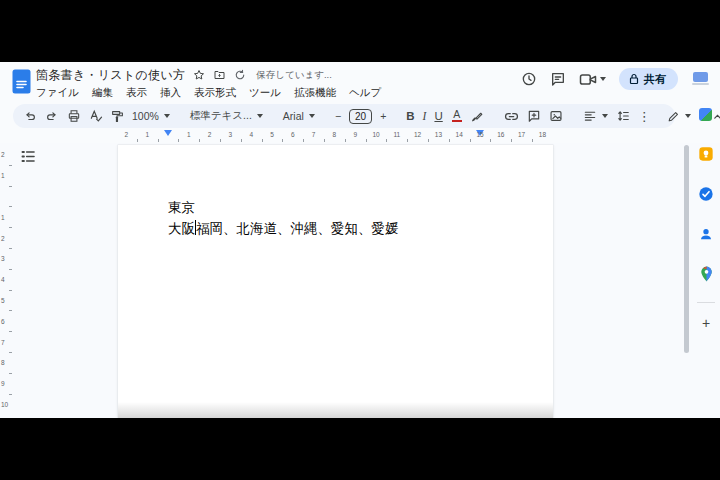  What do you see at coordinates (184, 75) in the screenshot?
I see `title-bar: 箇条書き・リストの使い方 保存しています...` at bounding box center [184, 75].